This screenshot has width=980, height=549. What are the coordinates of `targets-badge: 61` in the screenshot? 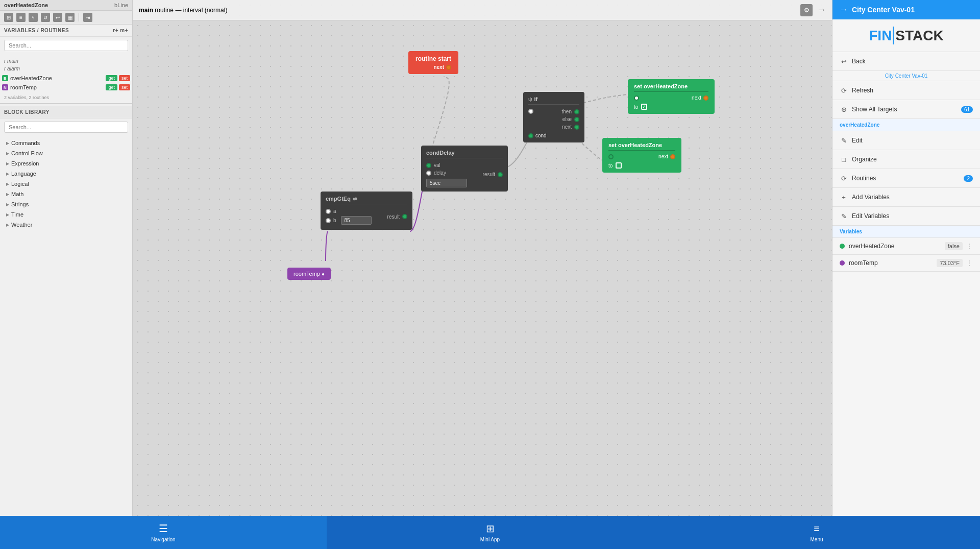 It's located at (967, 109).